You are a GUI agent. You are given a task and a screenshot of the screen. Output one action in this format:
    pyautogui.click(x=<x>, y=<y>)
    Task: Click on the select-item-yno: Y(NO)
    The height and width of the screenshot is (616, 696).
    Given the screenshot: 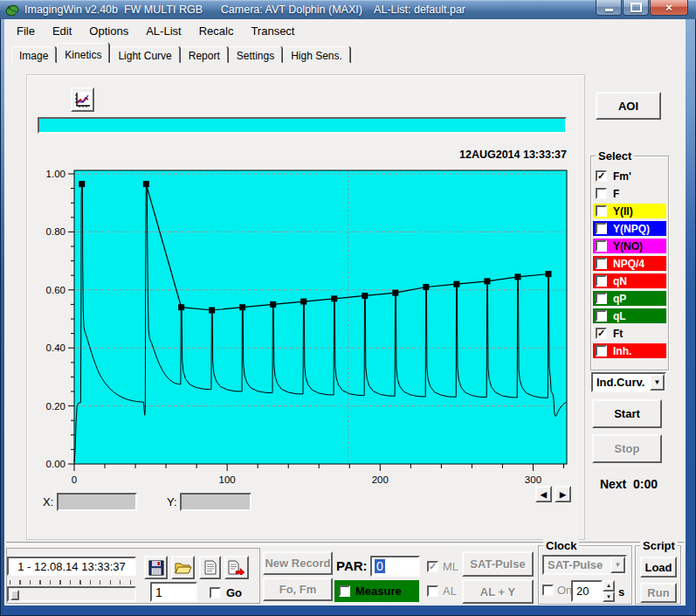 What is the action you would take?
    pyautogui.click(x=630, y=246)
    